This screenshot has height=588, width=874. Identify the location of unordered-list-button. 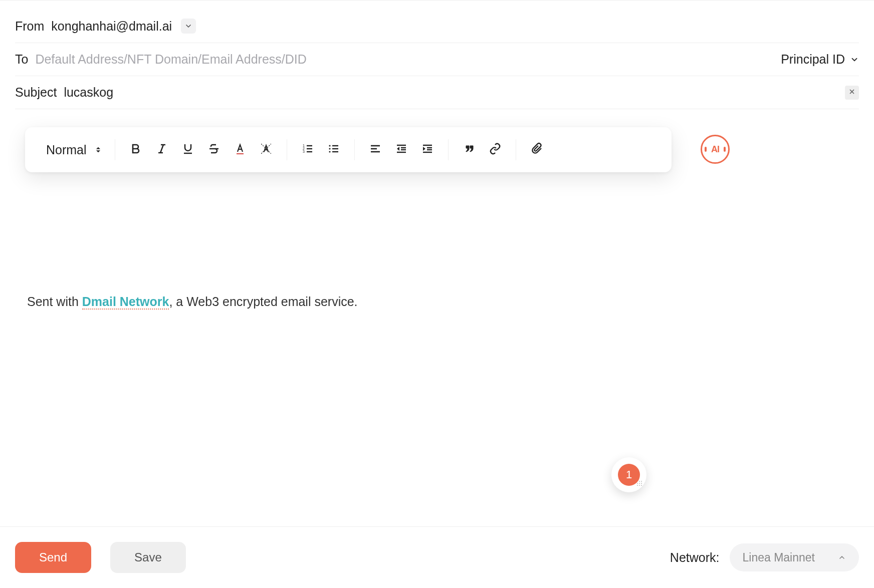
(334, 150).